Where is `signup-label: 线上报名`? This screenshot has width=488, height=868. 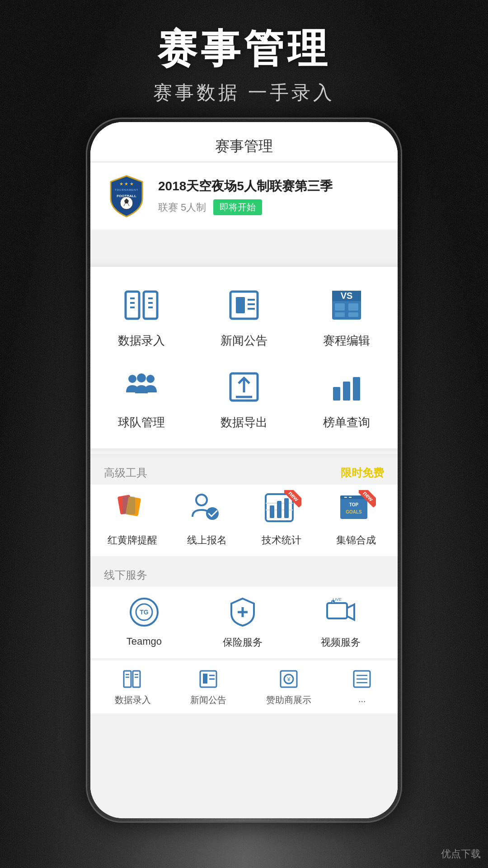
signup-label: 线上报名 is located at coordinates (207, 540).